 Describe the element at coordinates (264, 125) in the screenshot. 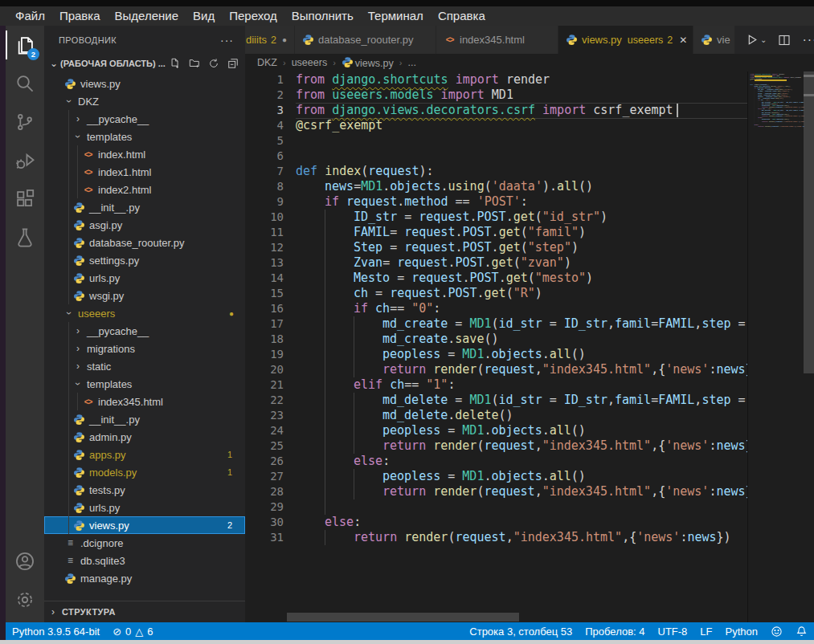

I see `line-number: 4` at that location.